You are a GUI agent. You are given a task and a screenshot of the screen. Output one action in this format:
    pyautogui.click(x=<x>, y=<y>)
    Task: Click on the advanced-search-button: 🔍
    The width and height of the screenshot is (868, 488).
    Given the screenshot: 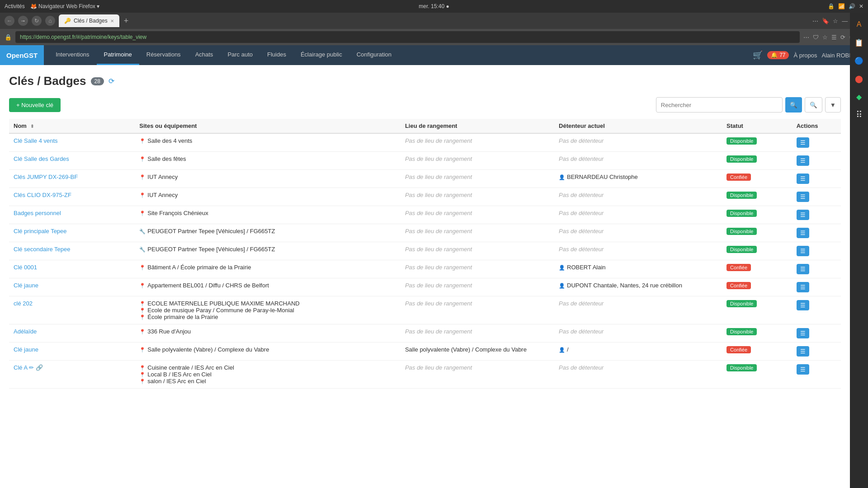 What is the action you would take?
    pyautogui.click(x=814, y=105)
    